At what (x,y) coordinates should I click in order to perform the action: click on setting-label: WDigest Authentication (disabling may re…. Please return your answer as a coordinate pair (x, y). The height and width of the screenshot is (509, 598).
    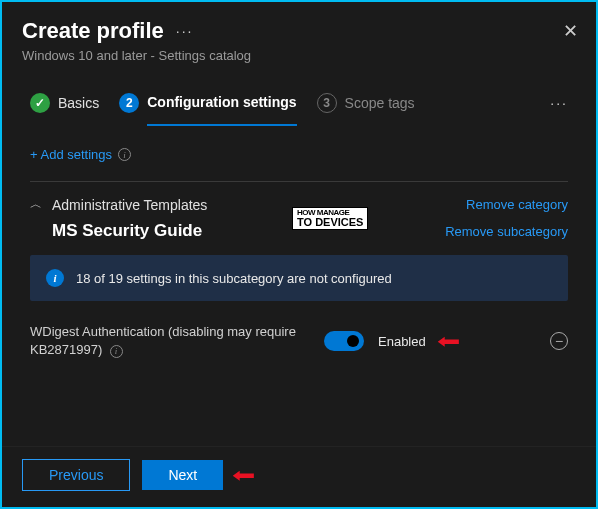
    Looking at the image, I should click on (170, 341).